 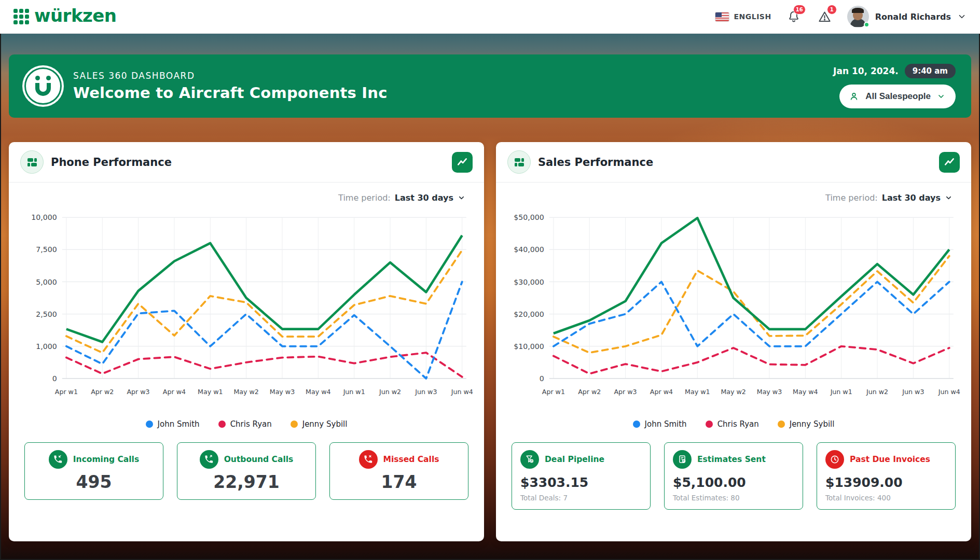 What do you see at coordinates (246, 465) in the screenshot?
I see `phone-stats-row: Incoming Calls 495 Outbound Calls 22,971` at bounding box center [246, 465].